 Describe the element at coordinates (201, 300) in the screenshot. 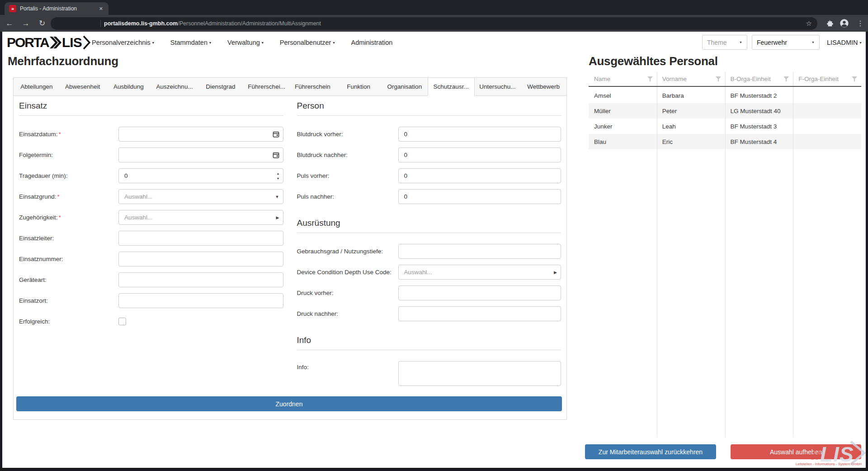

I see `einsatzort-input` at that location.